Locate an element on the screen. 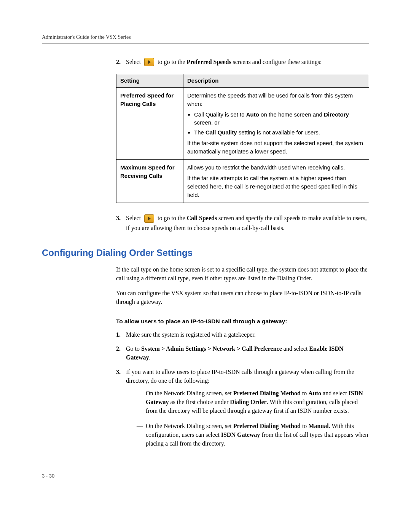  text: If you want to allow users to place IP-t… is located at coordinates (240, 376).